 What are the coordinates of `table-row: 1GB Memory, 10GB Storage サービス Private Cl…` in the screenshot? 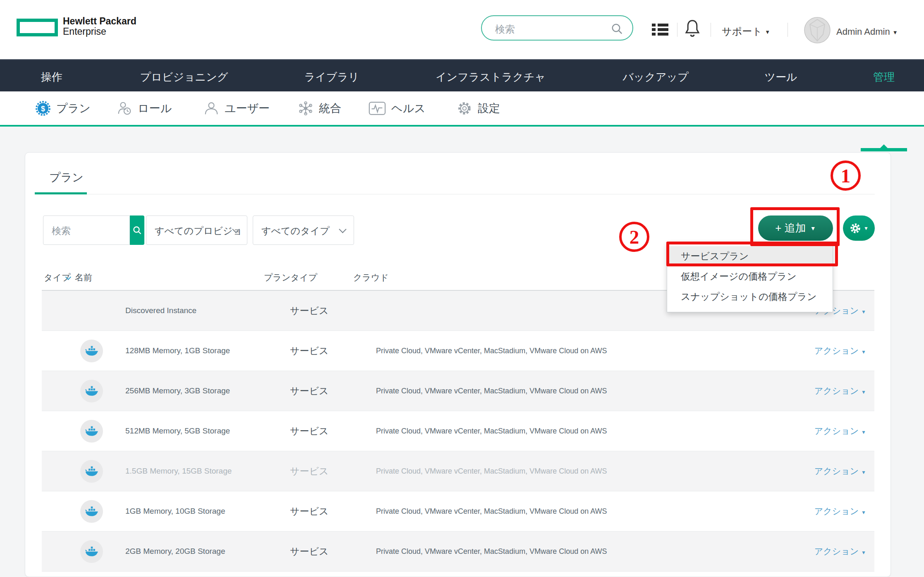 It's located at (458, 511).